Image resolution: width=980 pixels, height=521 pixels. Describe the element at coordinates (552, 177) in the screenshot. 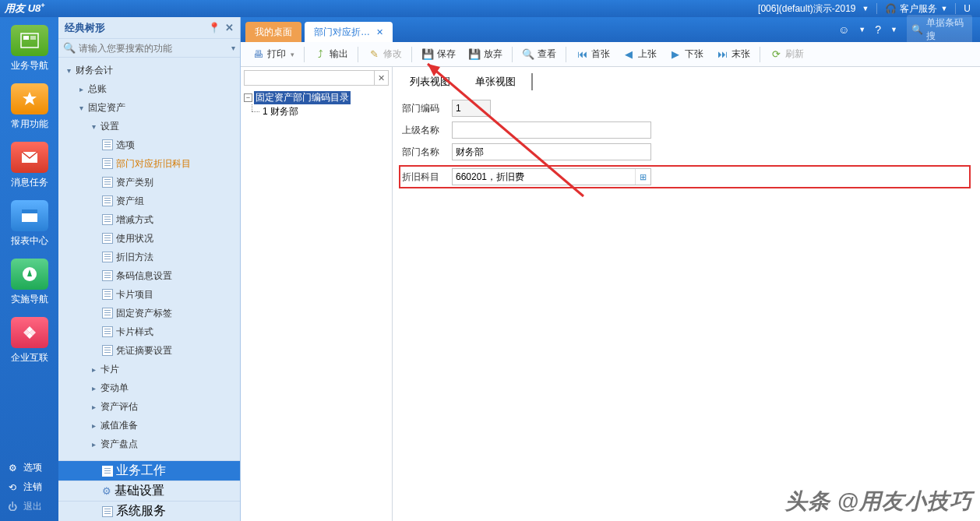

I see `lookup-depreciation: 660201，折旧费 ⊞` at that location.